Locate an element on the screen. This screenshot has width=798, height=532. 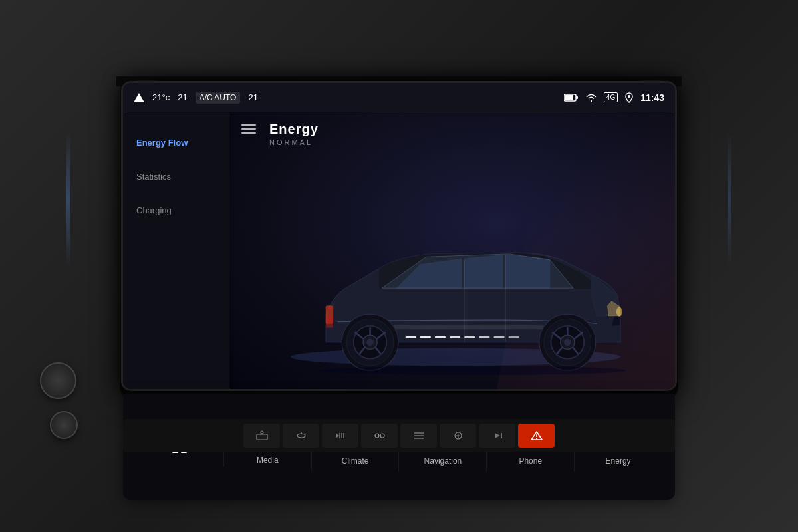
location-icon is located at coordinates (629, 98).